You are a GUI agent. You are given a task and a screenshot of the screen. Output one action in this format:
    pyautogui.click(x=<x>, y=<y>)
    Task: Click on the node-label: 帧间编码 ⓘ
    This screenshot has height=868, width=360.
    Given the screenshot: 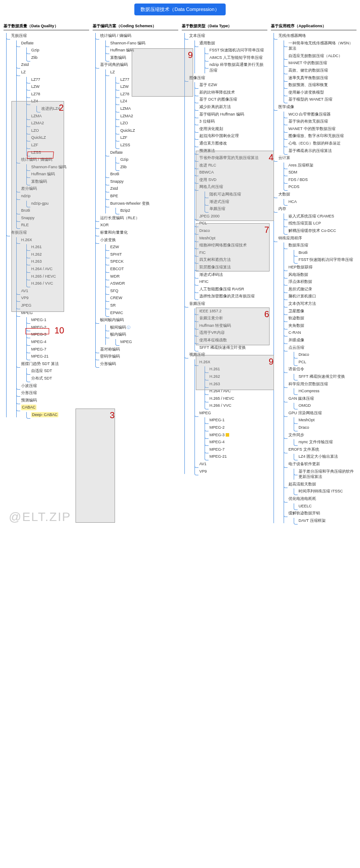 What is the action you would take?
    pyautogui.click(x=120, y=328)
    